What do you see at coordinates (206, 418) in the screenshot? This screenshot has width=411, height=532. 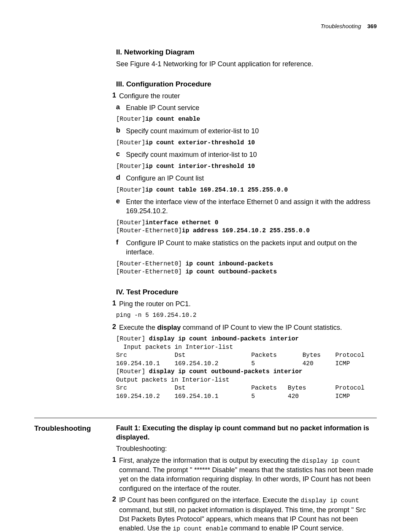 I see `section-divider` at bounding box center [206, 418].